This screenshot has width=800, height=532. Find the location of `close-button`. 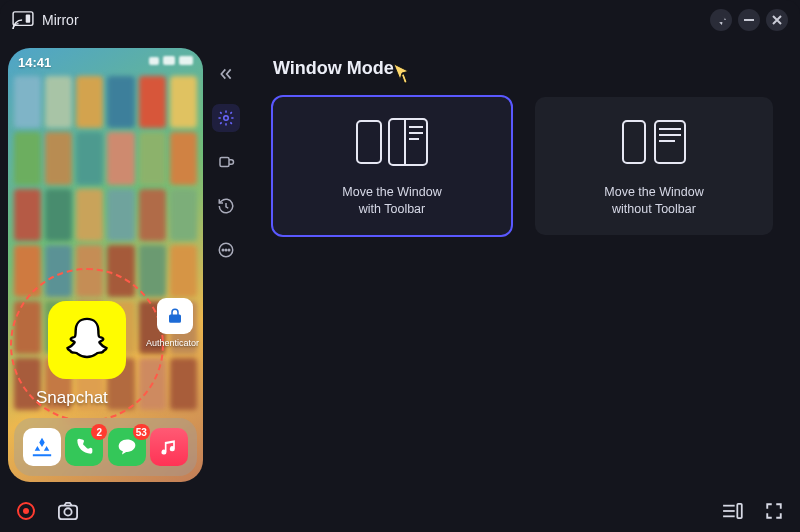

close-button is located at coordinates (777, 20).